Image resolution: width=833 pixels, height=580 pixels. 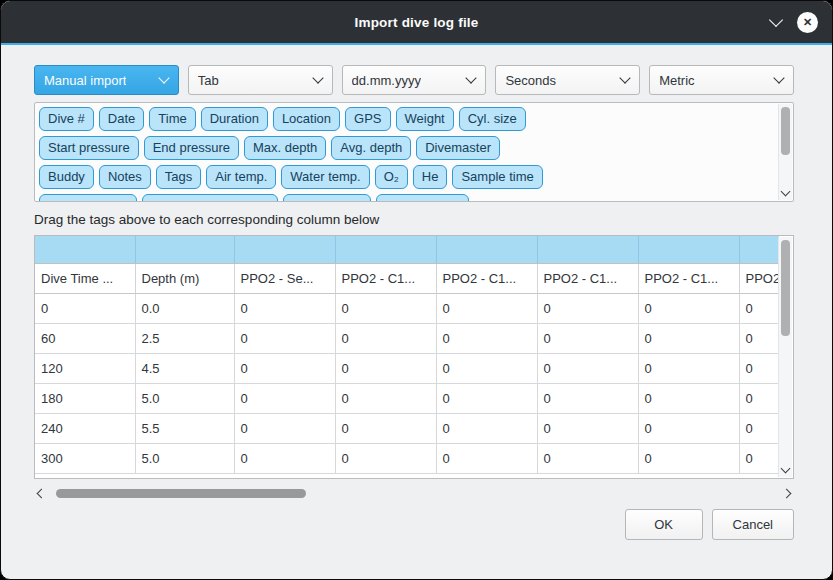 I want to click on close-button: ✕, so click(x=808, y=22).